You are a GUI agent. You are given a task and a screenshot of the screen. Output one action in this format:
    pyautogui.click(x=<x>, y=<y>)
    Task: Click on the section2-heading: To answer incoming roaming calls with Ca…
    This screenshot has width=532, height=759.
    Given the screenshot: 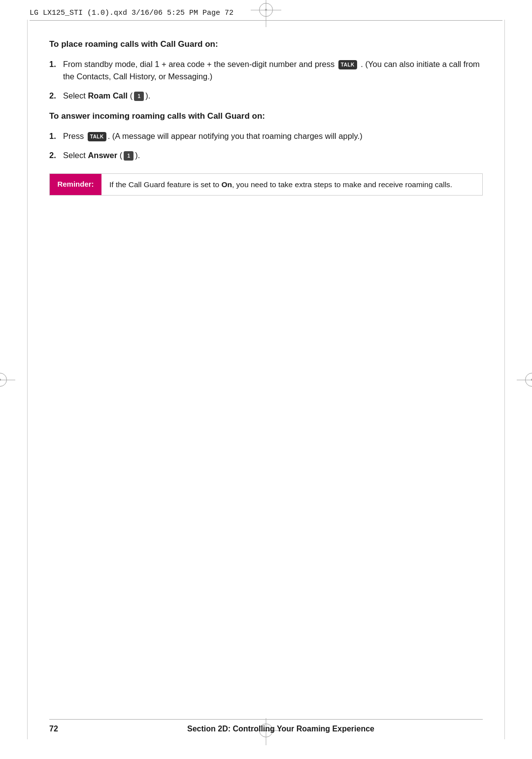 What is the action you would take?
    pyautogui.click(x=266, y=116)
    